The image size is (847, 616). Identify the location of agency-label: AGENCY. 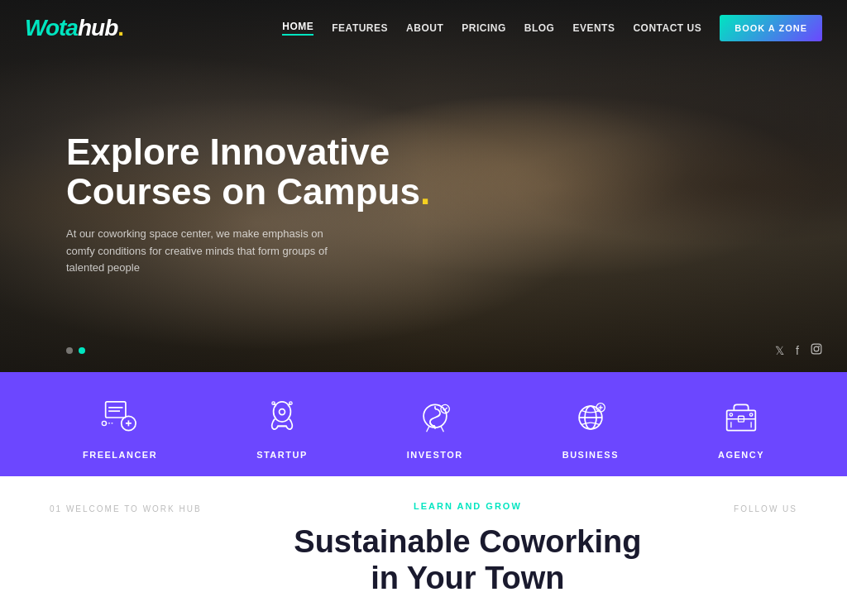
(741, 455).